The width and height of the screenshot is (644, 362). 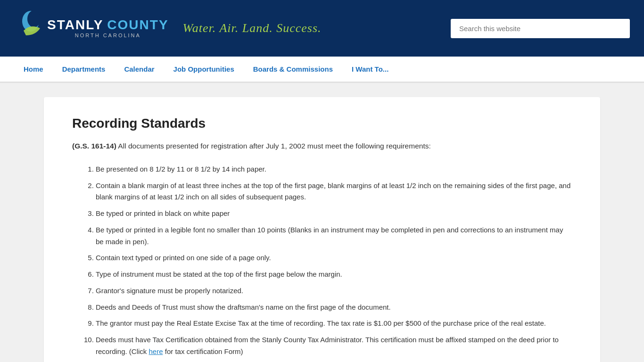 What do you see at coordinates (334, 258) in the screenshot?
I see `requirement-item: Contain text typed or printed on one sid…` at bounding box center [334, 258].